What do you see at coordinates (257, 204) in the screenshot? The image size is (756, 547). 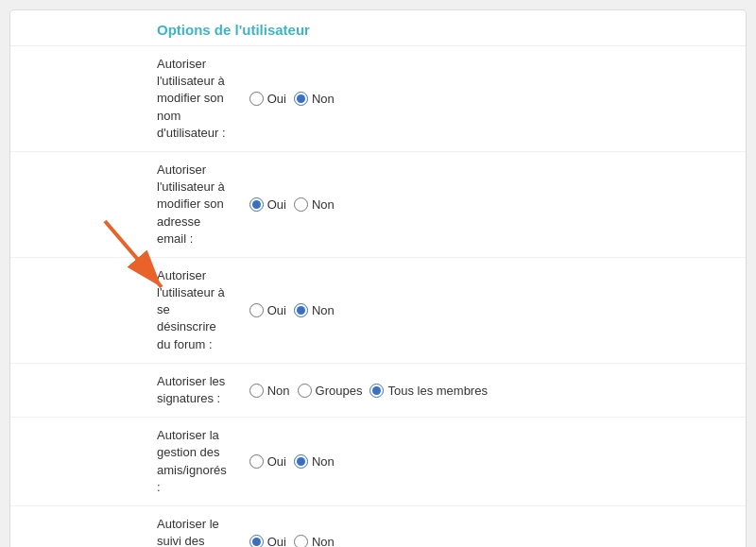 I see `radio-input-email-oui` at bounding box center [257, 204].